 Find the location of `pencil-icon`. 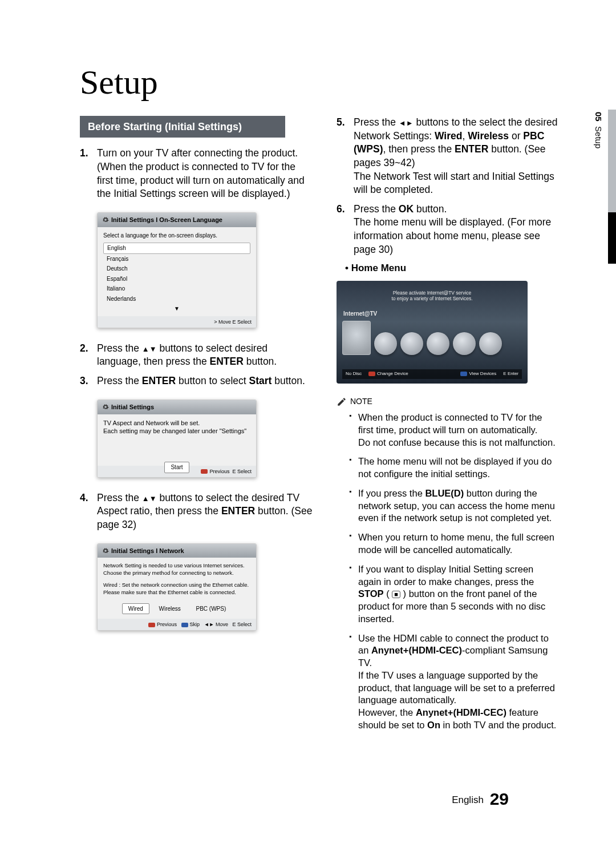

pencil-icon is located at coordinates (342, 402).